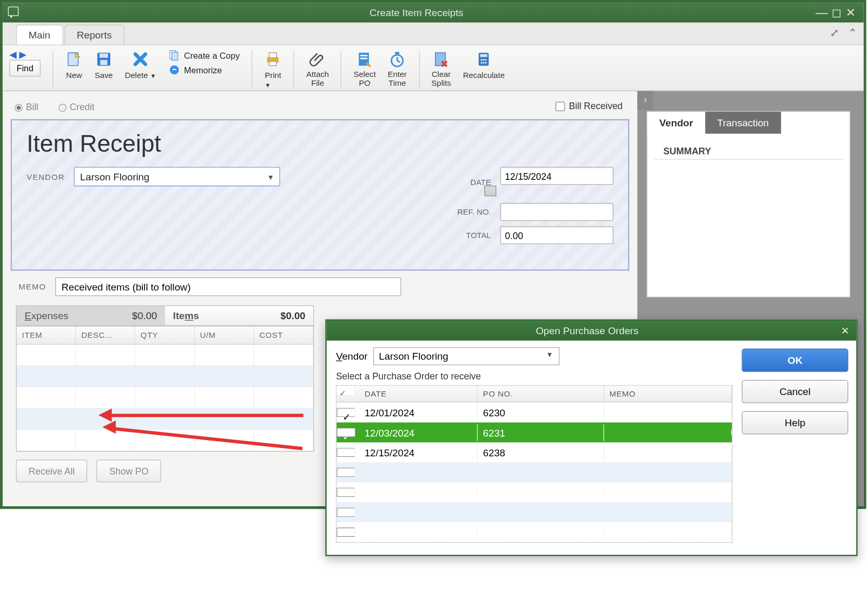 This screenshot has height=606, width=868. I want to click on date-field, so click(557, 176).